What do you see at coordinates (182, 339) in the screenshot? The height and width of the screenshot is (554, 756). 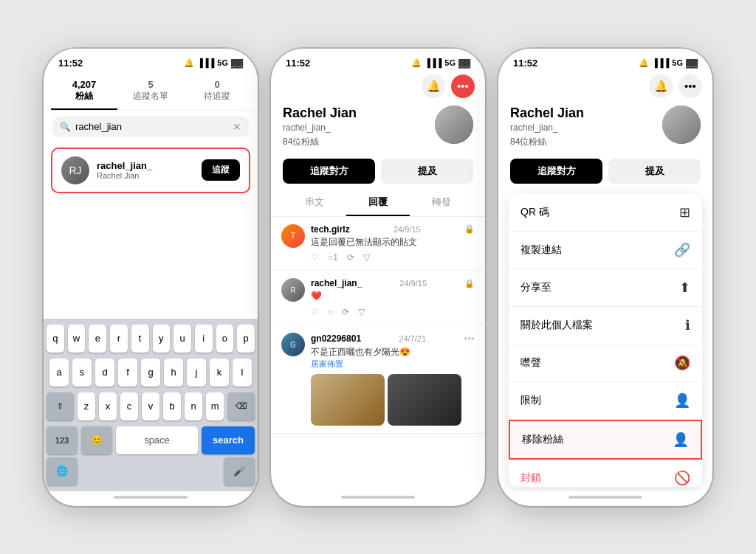 I see `key-u: u` at bounding box center [182, 339].